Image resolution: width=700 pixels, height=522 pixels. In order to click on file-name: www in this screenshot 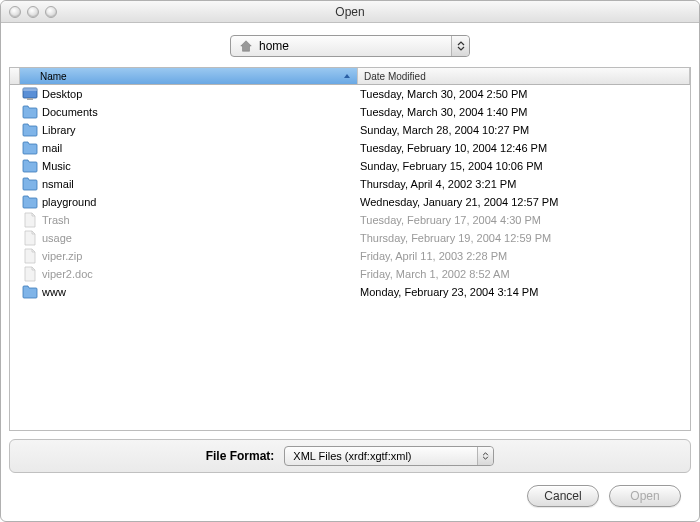, I will do `click(54, 292)`.